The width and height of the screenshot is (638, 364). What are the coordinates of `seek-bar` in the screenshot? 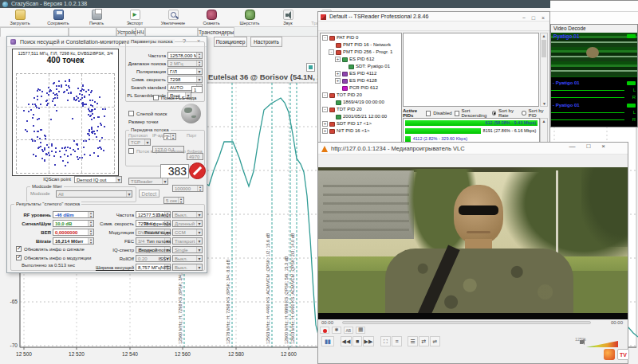 It's located at (467, 323).